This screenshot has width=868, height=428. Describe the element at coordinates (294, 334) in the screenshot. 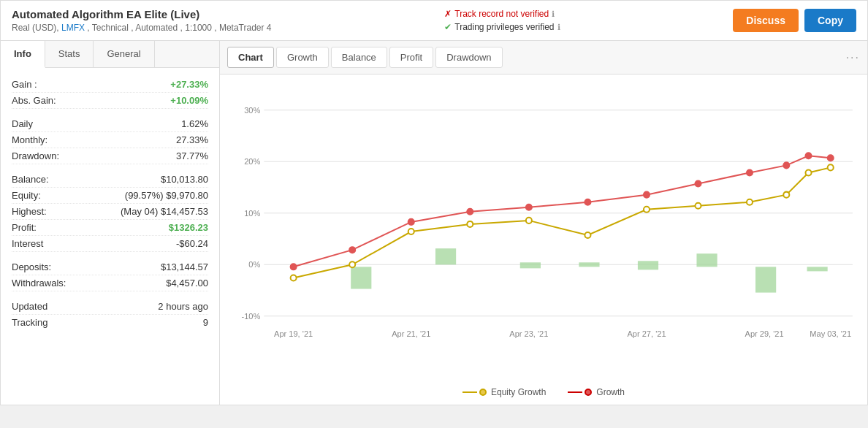

I see `svg-text: Apr 19, '21` at that location.